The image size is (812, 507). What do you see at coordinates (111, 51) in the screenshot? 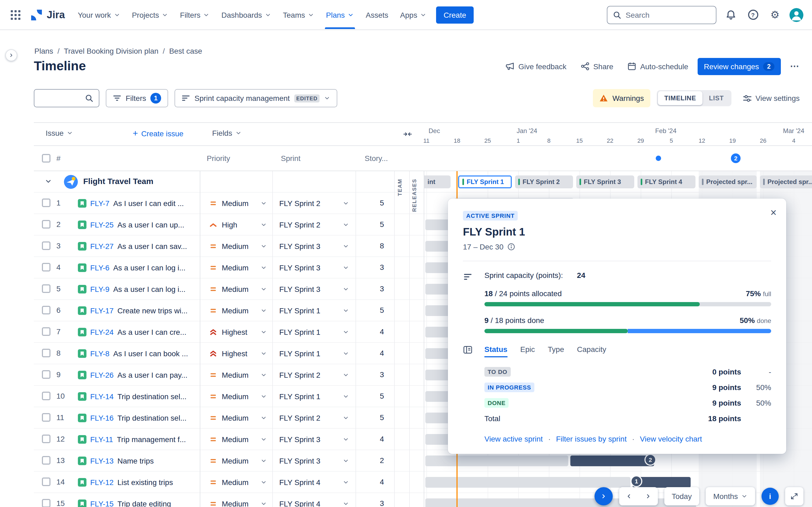
I see `breadcrumb-item: Travel Booking Division plan` at bounding box center [111, 51].